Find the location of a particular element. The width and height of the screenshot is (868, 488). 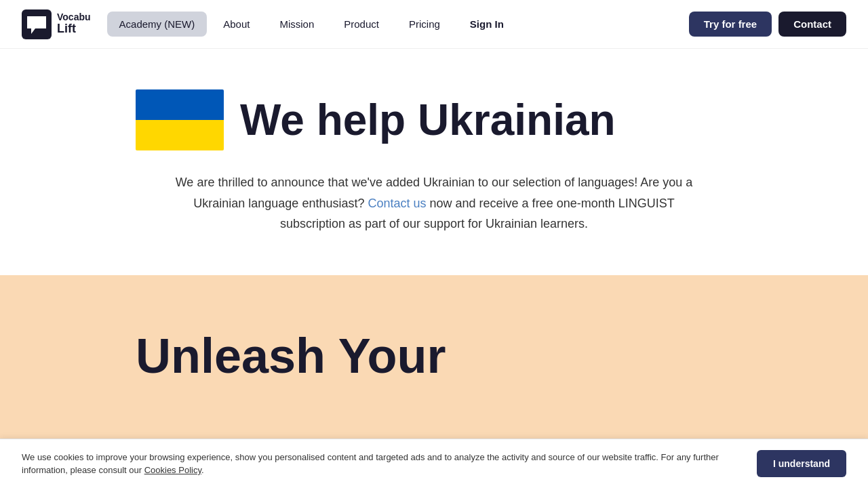

navbar: Vocabu Lift Academy (NEW) About Mission … is located at coordinates (434, 24).